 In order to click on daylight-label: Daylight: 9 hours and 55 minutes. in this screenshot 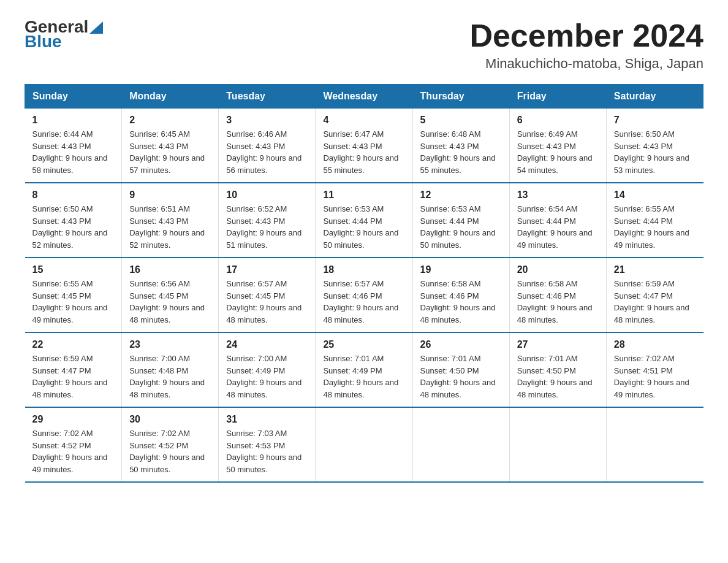, I will do `click(458, 164)`.